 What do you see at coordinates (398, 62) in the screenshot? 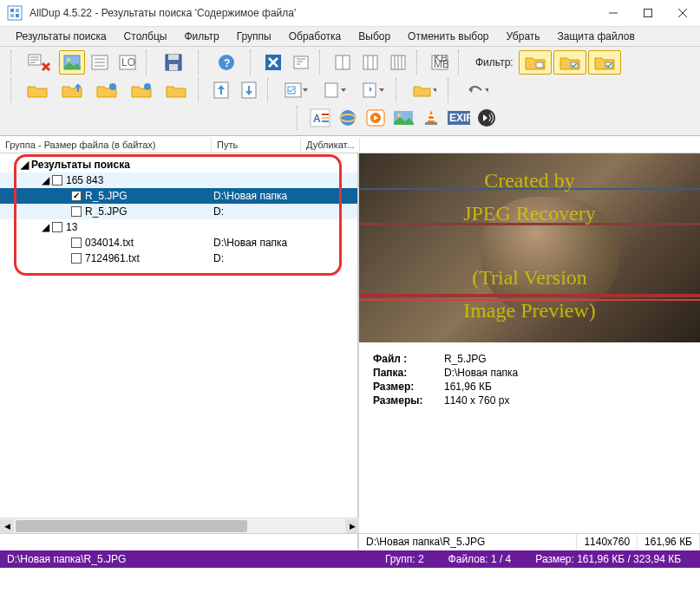
I see `columns-3-button` at bounding box center [398, 62].